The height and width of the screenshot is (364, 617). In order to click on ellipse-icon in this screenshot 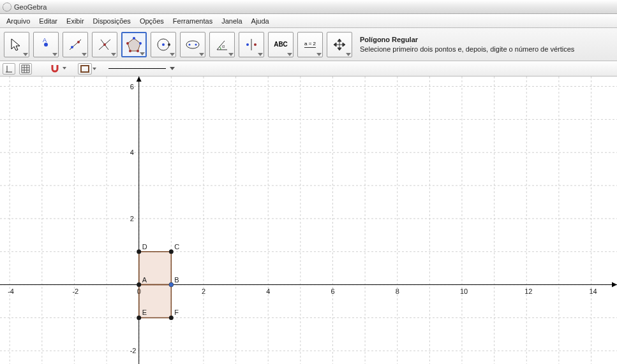, I will do `click(193, 45)`.